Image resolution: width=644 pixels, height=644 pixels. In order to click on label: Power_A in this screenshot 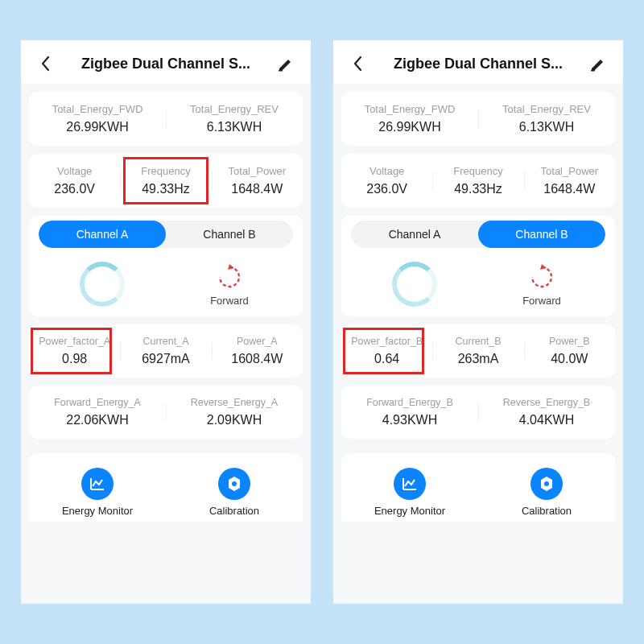, I will do `click(258, 341)`.